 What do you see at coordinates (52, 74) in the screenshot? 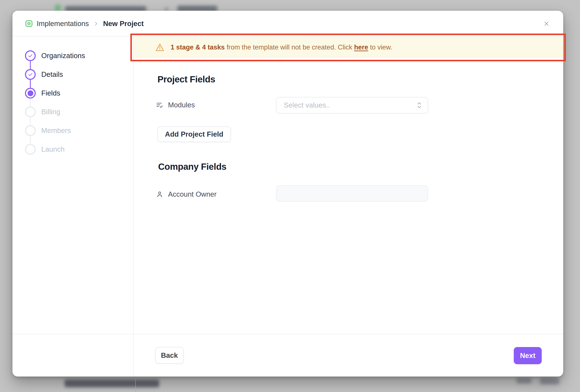
I see `step-label: Details` at bounding box center [52, 74].